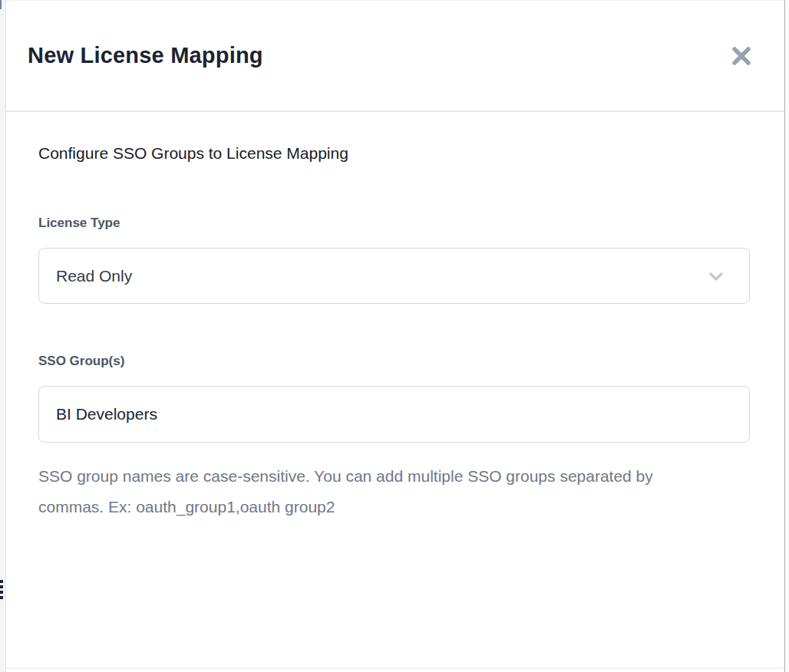  What do you see at coordinates (394, 259) in the screenshot?
I see `license-type-field: License Type Read Only` at bounding box center [394, 259].